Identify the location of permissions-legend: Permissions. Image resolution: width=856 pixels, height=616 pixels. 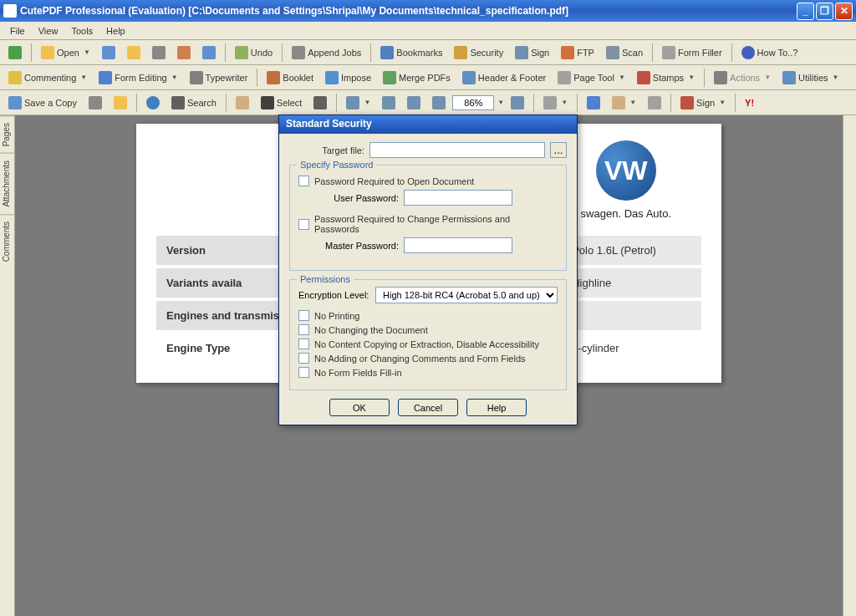
(325, 279).